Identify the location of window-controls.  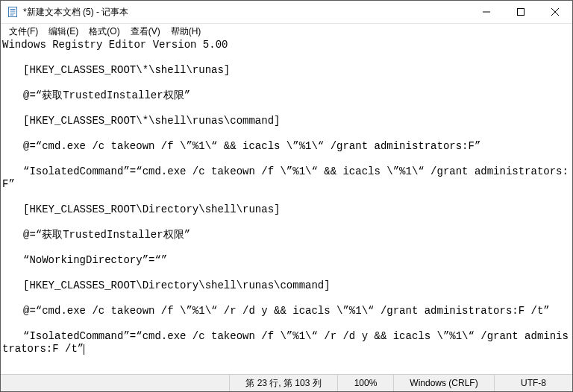
(521, 12).